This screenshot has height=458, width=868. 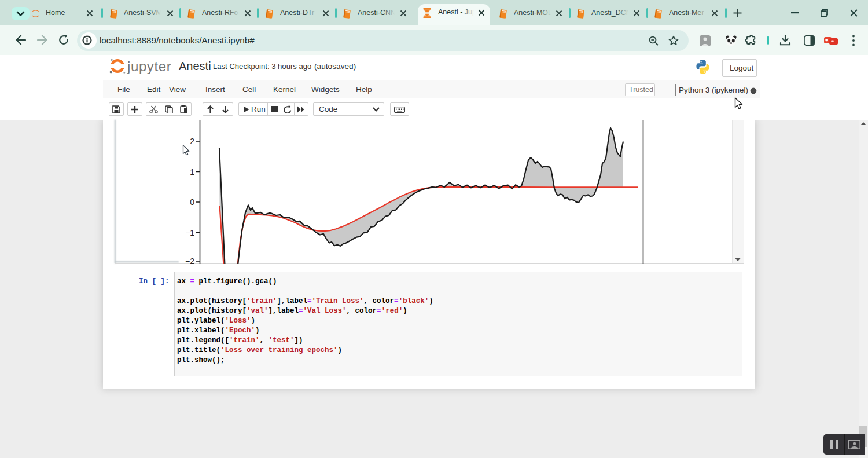 I want to click on svg-text: 1, so click(x=192, y=172).